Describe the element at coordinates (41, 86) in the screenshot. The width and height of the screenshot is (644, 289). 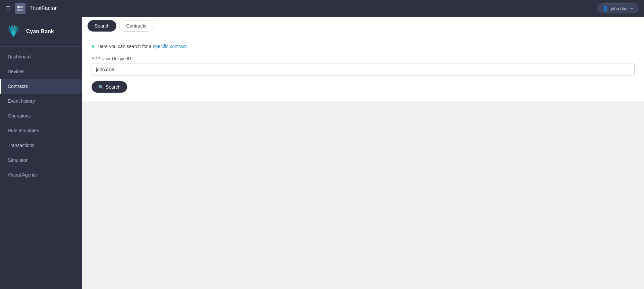
I see `sidebar-item-contracts: Contracts` at that location.